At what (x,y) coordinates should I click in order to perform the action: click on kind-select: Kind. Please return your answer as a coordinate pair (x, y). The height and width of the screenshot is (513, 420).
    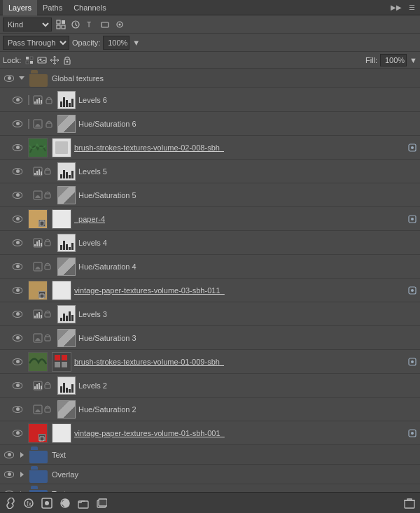
    Looking at the image, I should click on (27, 24).